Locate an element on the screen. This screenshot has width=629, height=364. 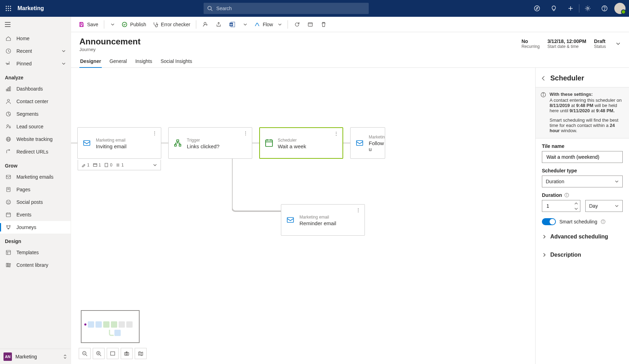
assign-button is located at coordinates (205, 24).